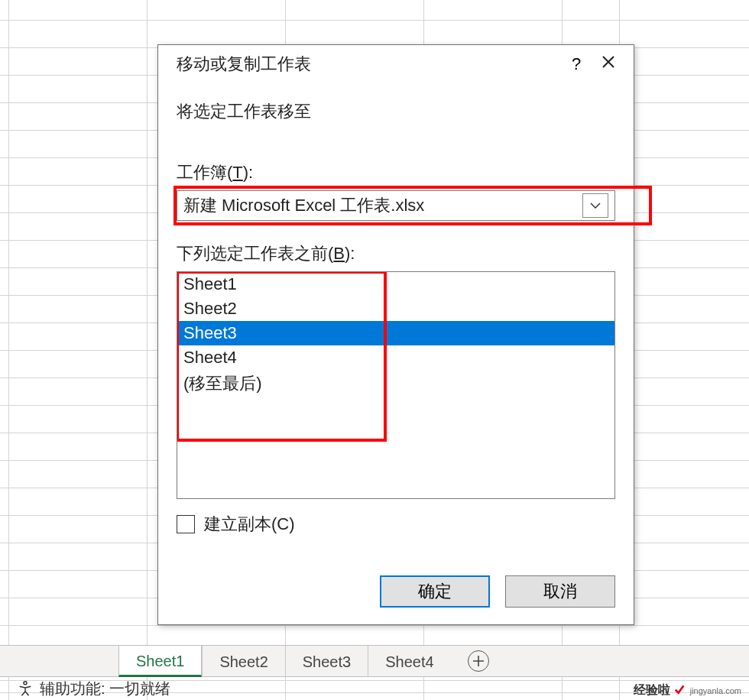  What do you see at coordinates (608, 62) in the screenshot?
I see `close-icon` at bounding box center [608, 62].